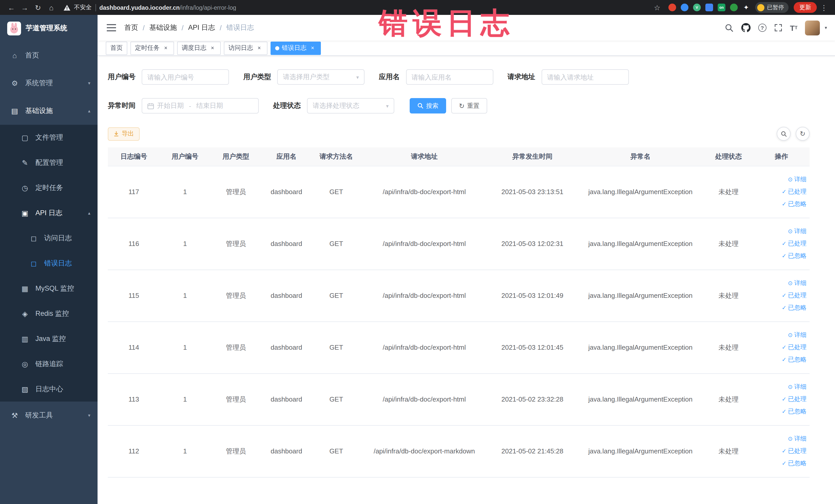  I want to click on sidebar-item-config-management: ✎ 配置管理, so click(49, 163).